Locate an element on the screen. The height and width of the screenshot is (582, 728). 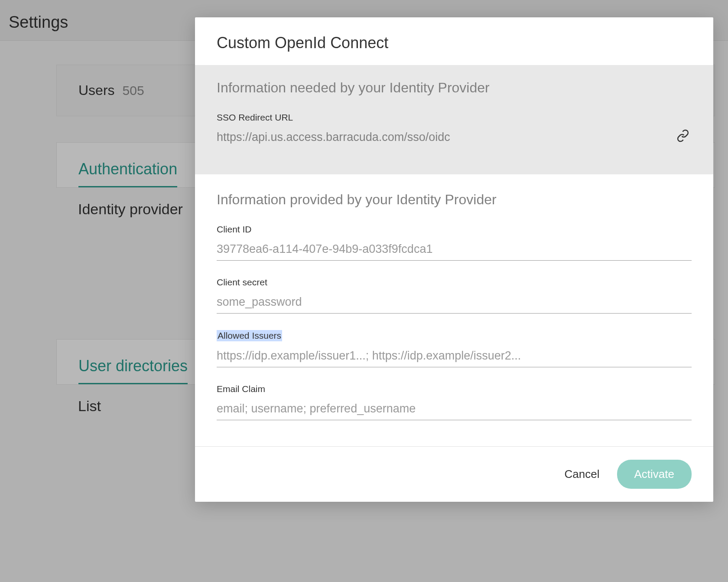
client-secret-label: Client secret is located at coordinates (242, 282).